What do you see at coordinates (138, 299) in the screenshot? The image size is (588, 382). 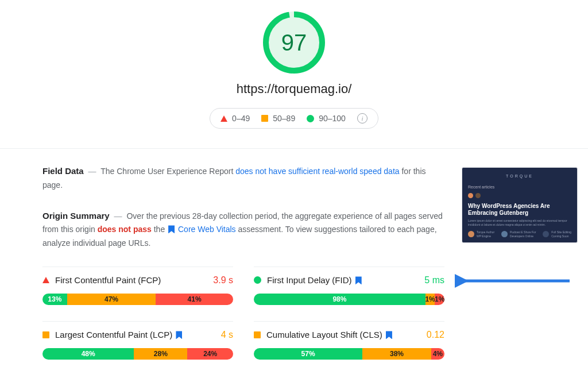 I see `metric-fcp-bar: 13% 47% 41%` at bounding box center [138, 299].